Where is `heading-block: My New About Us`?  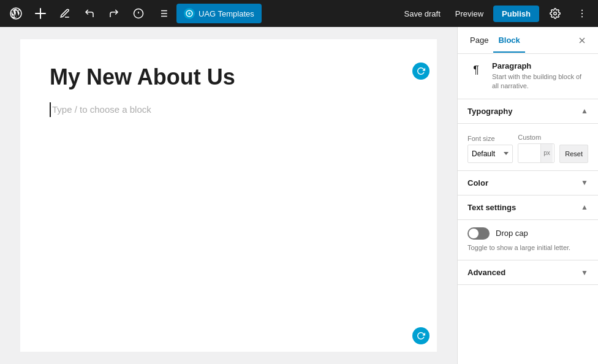 heading-block: My New About Us is located at coordinates (229, 77).